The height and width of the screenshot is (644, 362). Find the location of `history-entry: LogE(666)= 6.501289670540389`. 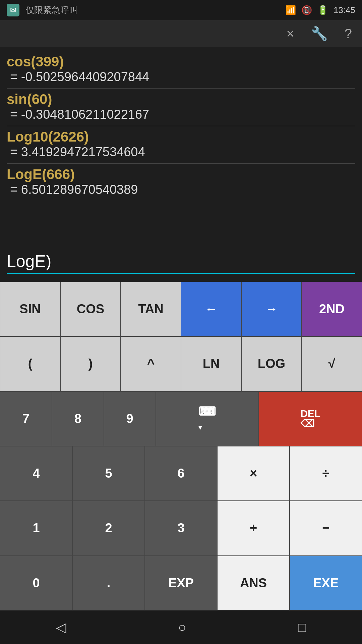

history-entry: LogE(666)= 6.501289670540389 is located at coordinates (181, 182).